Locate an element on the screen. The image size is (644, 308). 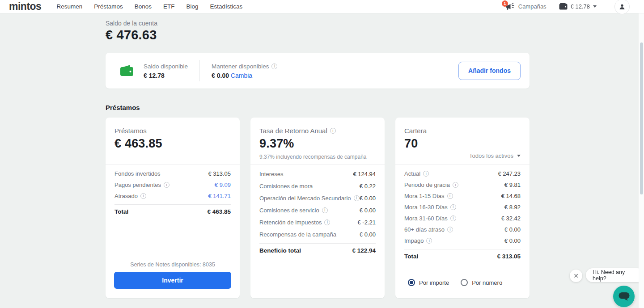
nav-item-prestamos: Préstamos is located at coordinates (108, 6).